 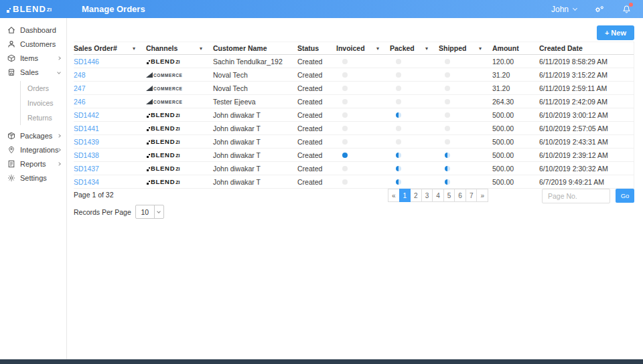 What do you see at coordinates (33, 135) in the screenshot?
I see `sidebar-item-packages: Packages` at bounding box center [33, 135].